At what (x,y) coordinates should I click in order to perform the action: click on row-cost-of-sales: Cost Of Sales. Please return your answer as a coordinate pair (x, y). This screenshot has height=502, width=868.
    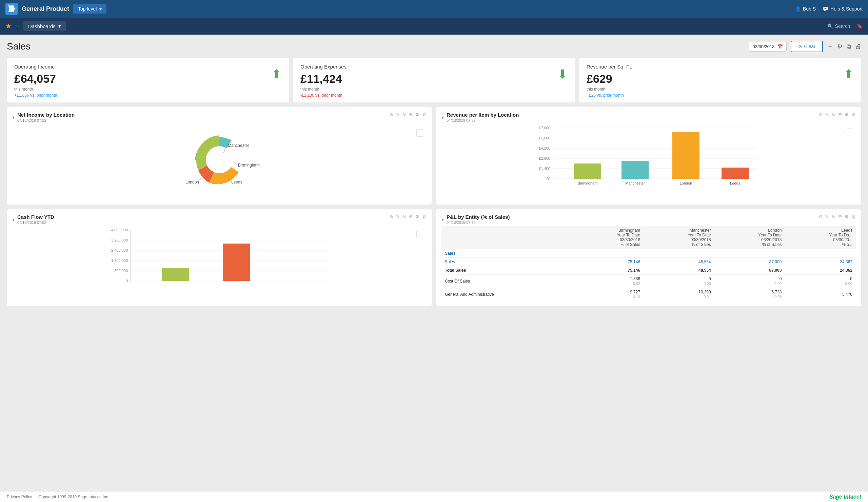
    Looking at the image, I should click on (507, 281).